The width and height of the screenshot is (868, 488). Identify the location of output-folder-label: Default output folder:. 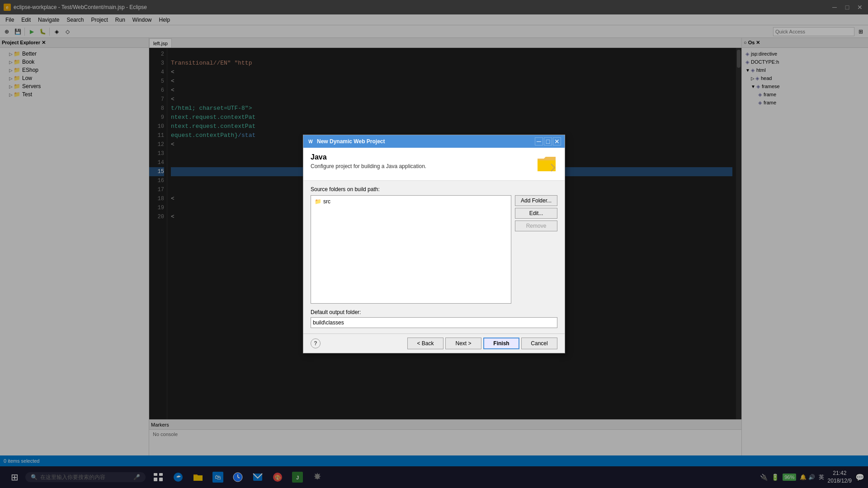
(434, 312).